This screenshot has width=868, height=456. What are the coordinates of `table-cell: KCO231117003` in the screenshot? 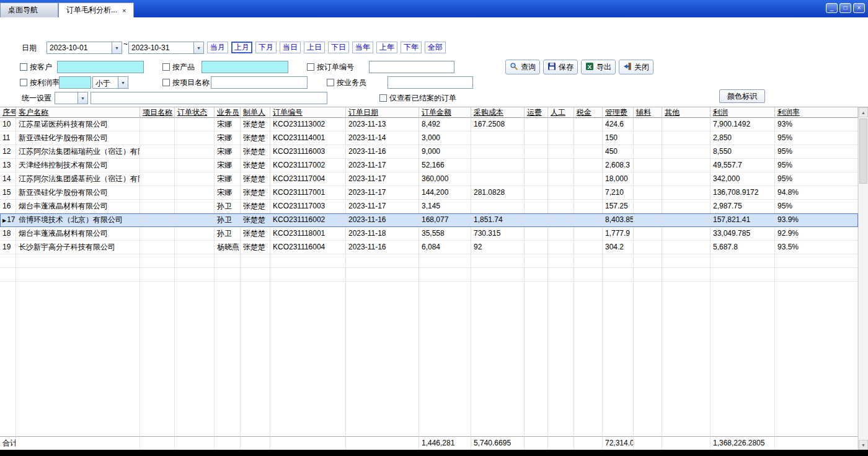 It's located at (308, 207).